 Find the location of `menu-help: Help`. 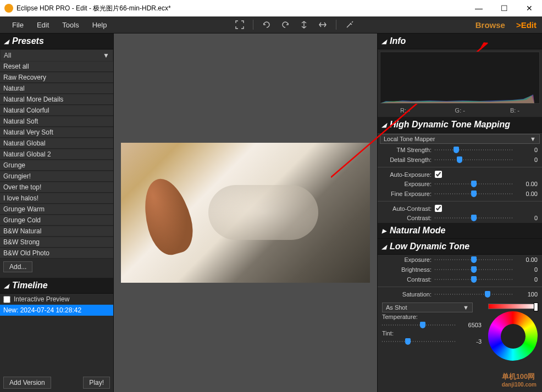

menu-help: Help is located at coordinates (100, 25).